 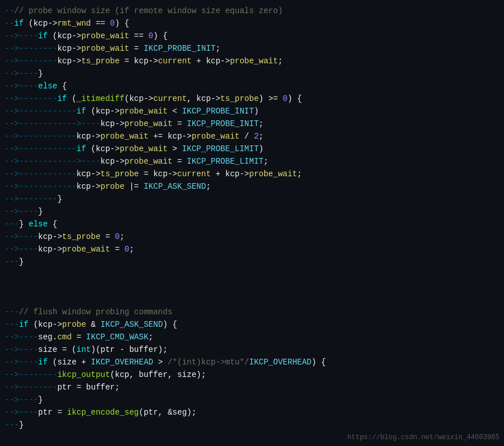 What do you see at coordinates (11, 224) in the screenshot?
I see `indent-18: ---` at bounding box center [11, 224].